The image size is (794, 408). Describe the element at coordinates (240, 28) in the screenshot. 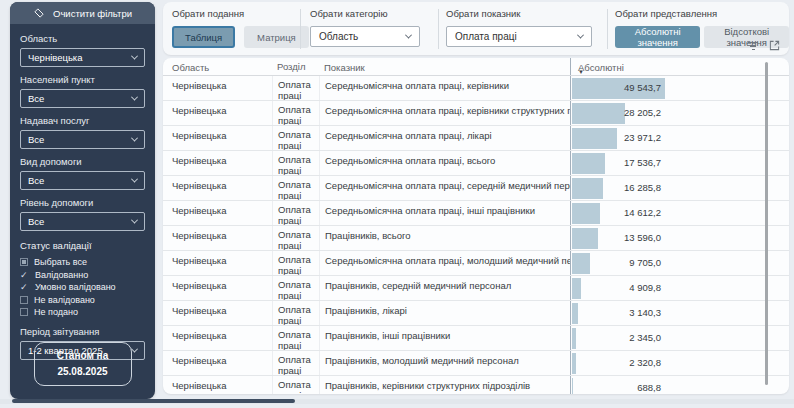

I see `view-section: Обрати подання ТаблицяМатриця` at that location.